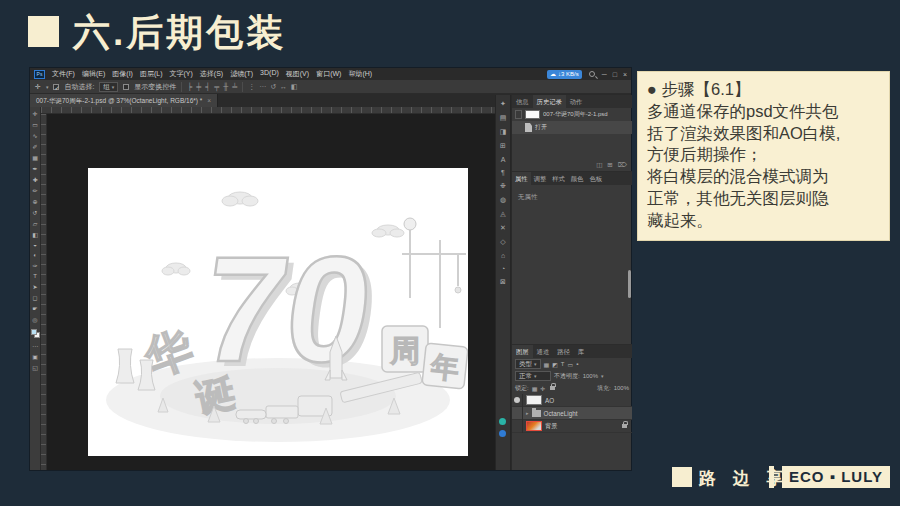 The width and height of the screenshot is (900, 506). I want to click on hand-tool-icon: ☛, so click(34, 308).